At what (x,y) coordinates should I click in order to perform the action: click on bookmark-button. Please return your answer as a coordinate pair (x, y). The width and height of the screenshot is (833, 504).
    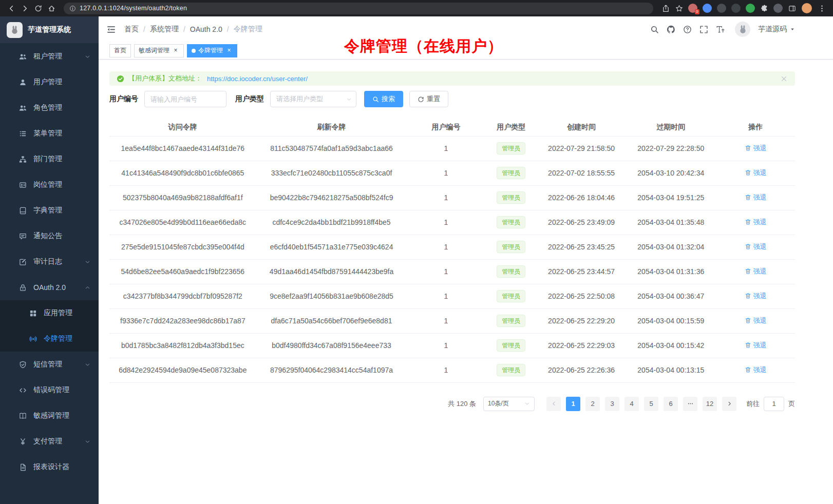
    Looking at the image, I should click on (679, 8).